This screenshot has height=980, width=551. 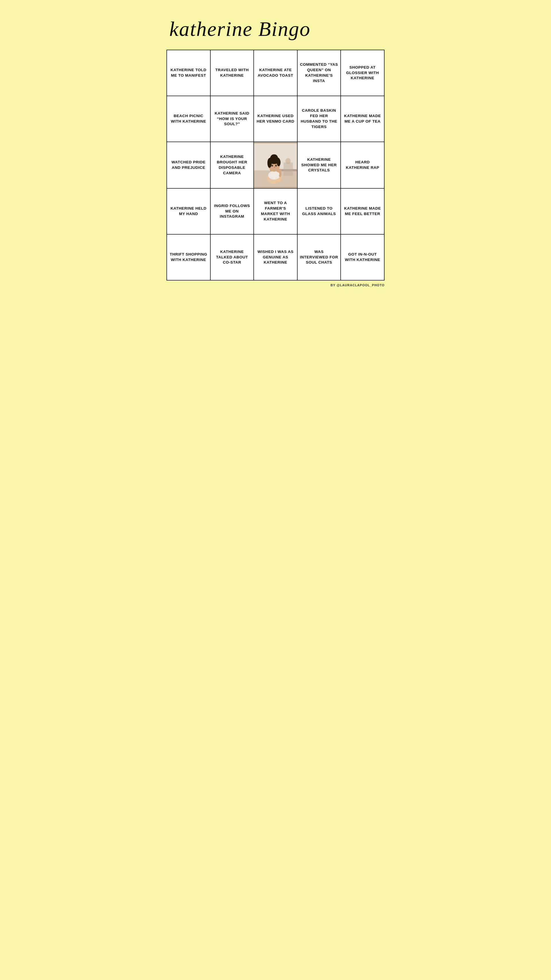 I want to click on bingo-cell-r3-c3: LISTENED TO GLASS ANIMALS, so click(x=319, y=212).